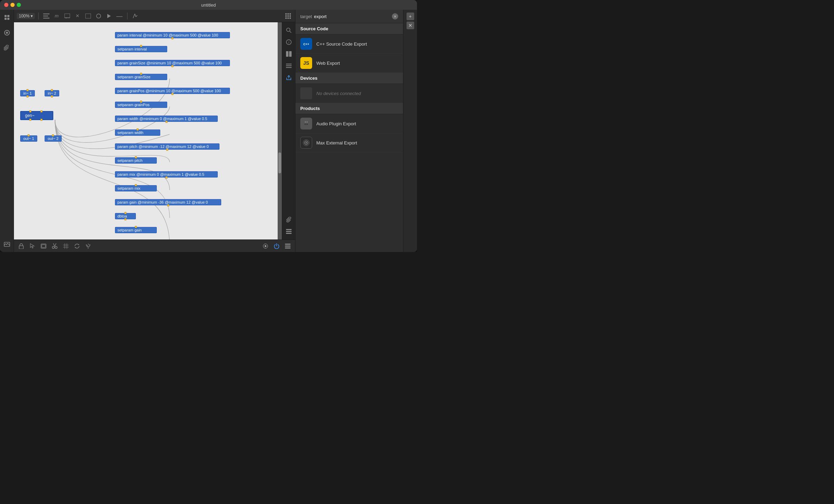 The width and height of the screenshot is (834, 504). Describe the element at coordinates (53, 139) in the screenshot. I see `node-out2: out~ 2` at that location.